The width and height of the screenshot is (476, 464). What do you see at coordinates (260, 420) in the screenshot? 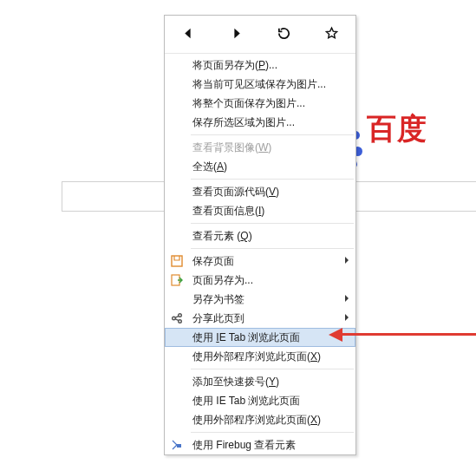
I see `menu-use-external-browse-2: 使用外部程序浏览此页面(X)` at bounding box center [260, 420].